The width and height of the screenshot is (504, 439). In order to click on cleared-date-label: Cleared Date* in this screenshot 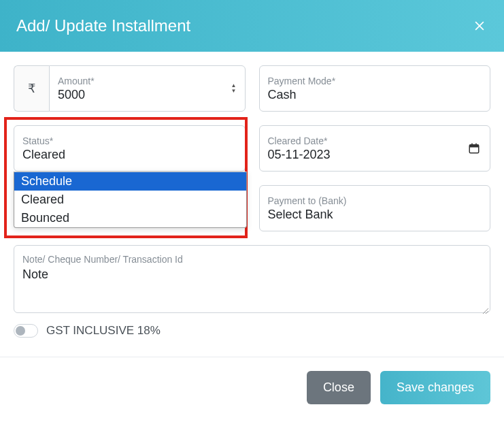, I will do `click(375, 141)`.